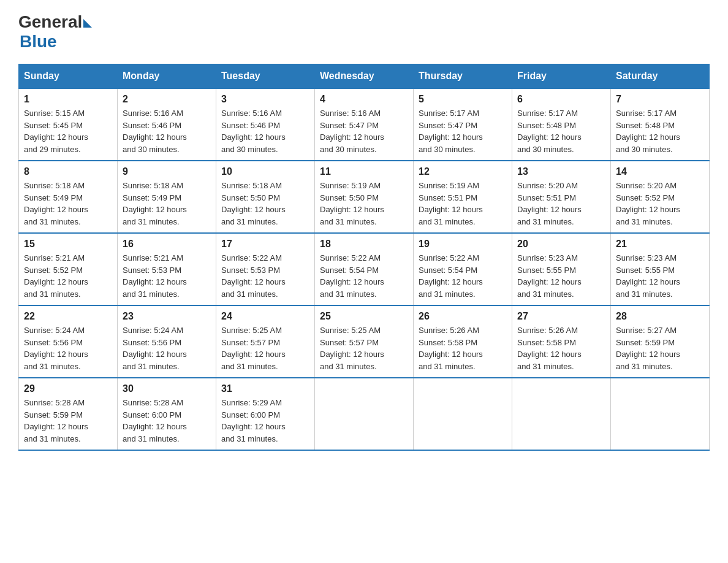 This screenshot has width=728, height=563. What do you see at coordinates (660, 99) in the screenshot?
I see `day-number: 7` at bounding box center [660, 99].